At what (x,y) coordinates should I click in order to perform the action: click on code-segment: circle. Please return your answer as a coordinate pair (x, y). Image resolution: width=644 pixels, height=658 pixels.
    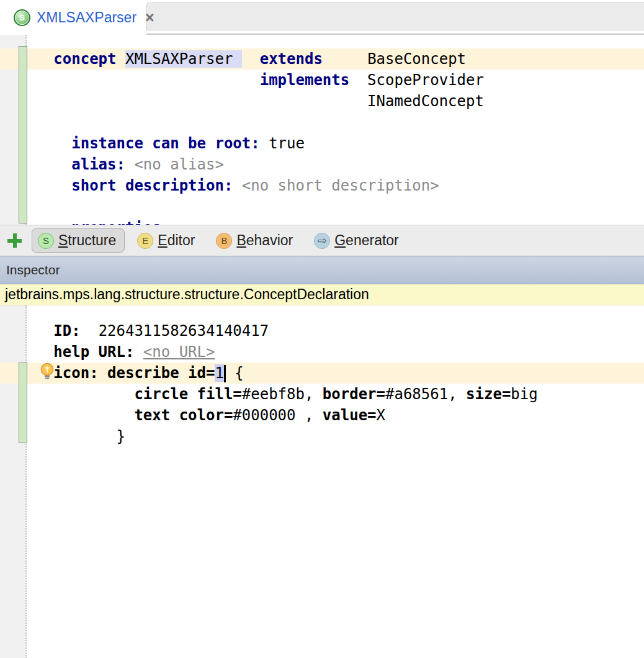
    Looking at the image, I should click on (161, 394).